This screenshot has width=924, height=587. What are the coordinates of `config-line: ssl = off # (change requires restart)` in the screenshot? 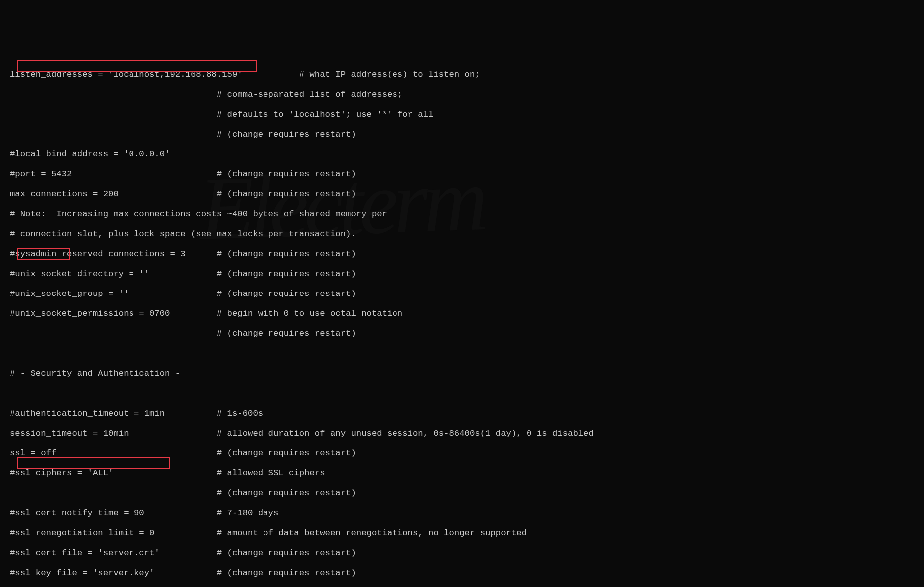 It's located at (462, 453).